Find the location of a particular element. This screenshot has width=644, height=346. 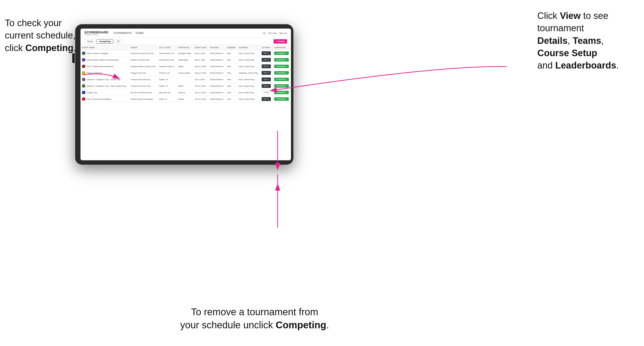

team-logo: J is located at coordinates (84, 79).